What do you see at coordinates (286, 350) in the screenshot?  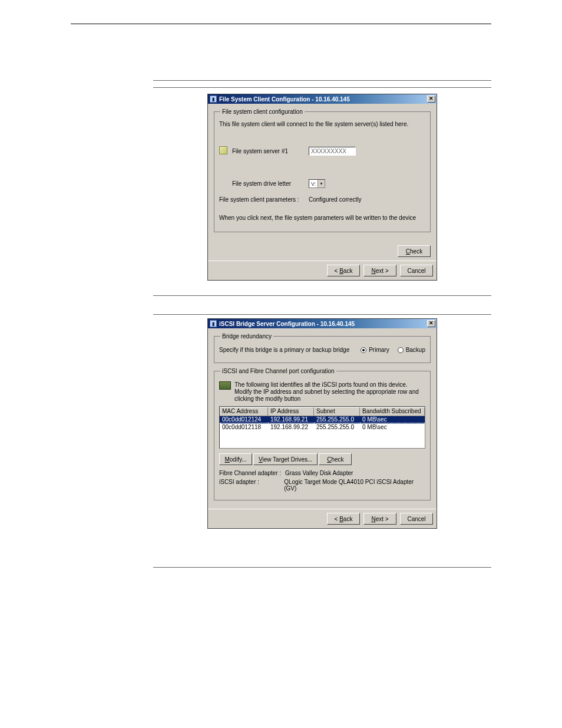 I see `redundancy-desc: Specify if this bridge is a primary or b…` at bounding box center [286, 350].